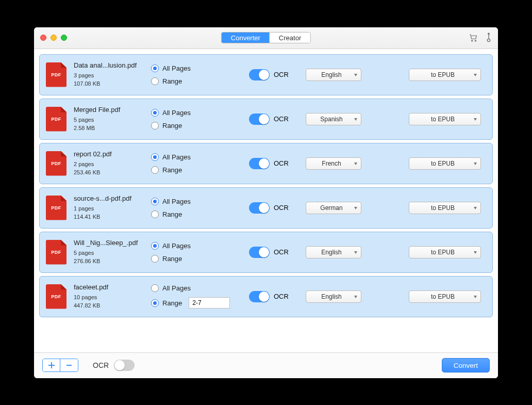 The height and width of the screenshot is (405, 532). What do you see at coordinates (334, 119) in the screenshot?
I see `language-dropdown: Spanish` at bounding box center [334, 119].